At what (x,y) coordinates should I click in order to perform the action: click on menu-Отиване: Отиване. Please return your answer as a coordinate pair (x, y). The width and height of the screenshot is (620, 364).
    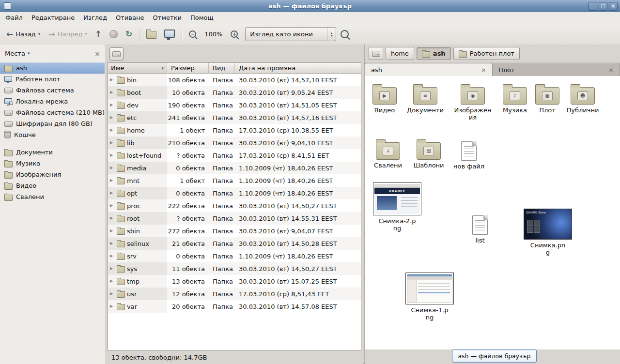
    Looking at the image, I should click on (130, 18).